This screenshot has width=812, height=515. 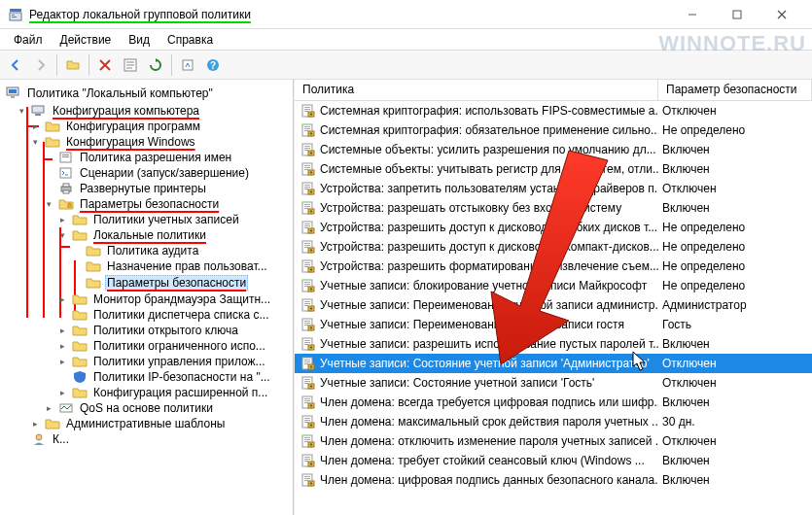 What do you see at coordinates (553, 189) in the screenshot?
I see `list-row: Устройства: запретить пользователям уста…` at bounding box center [553, 189].